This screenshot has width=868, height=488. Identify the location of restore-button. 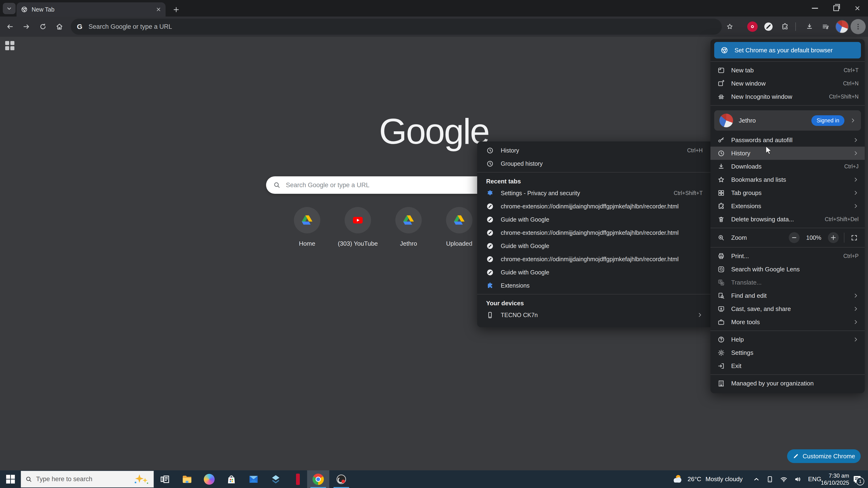
(836, 8).